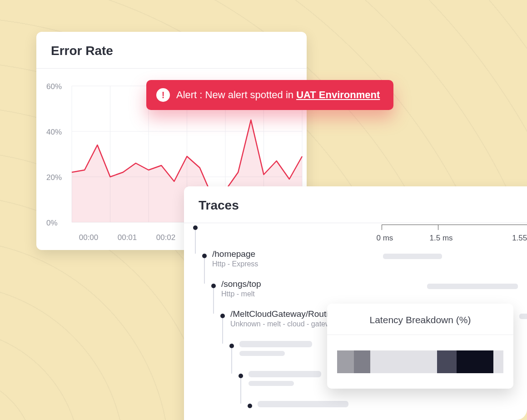 The width and height of the screenshot is (527, 420). Describe the element at coordinates (89, 238) in the screenshot. I see `x-tick-label: 00:00` at that location.